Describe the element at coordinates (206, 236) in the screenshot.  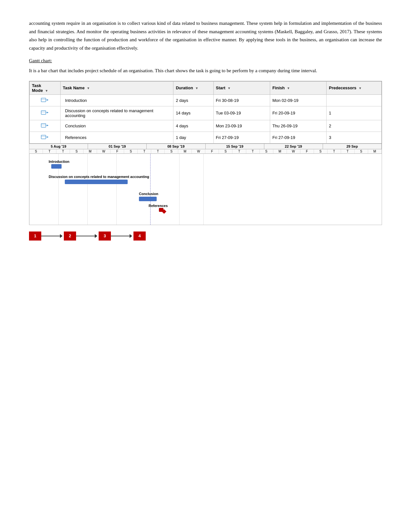
I see `flow-diagram: 1234` at that location.